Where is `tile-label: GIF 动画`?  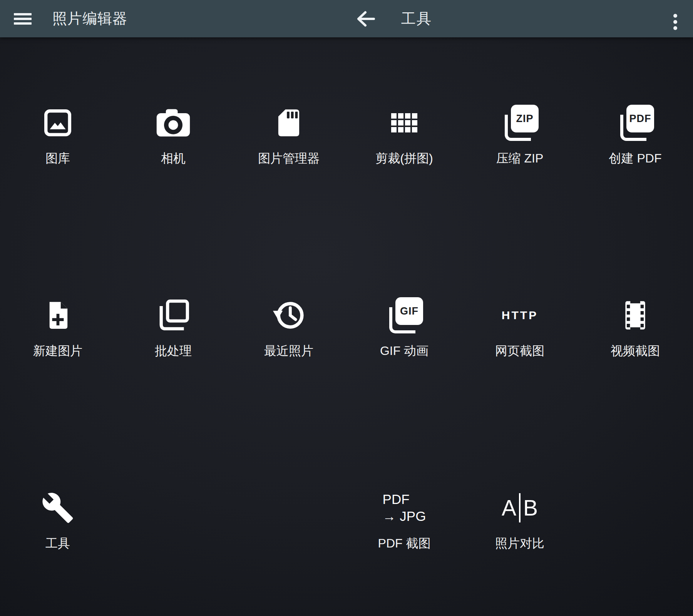
tile-label: GIF 动画 is located at coordinates (404, 351).